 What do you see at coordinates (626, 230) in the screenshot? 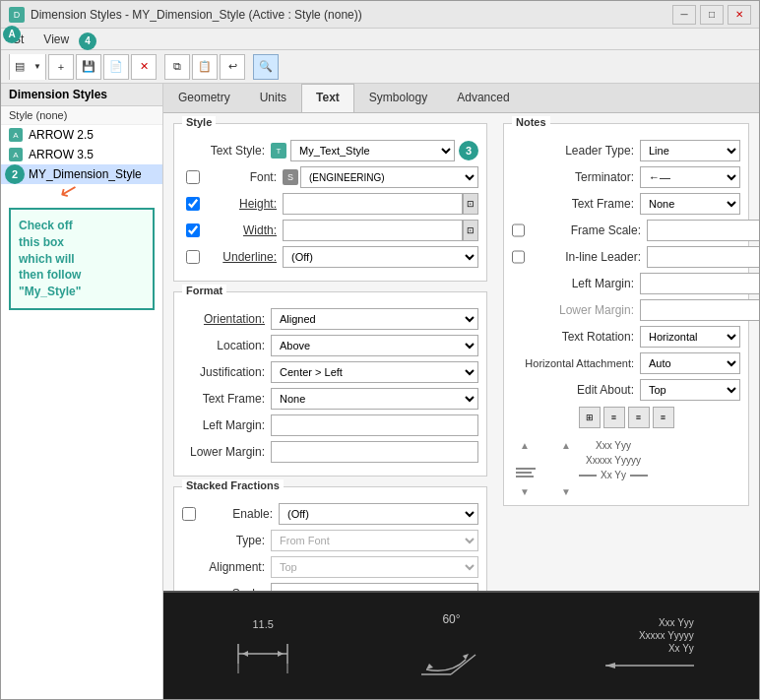
I see `frame-scale-row: Frame Scale: 0.000000` at bounding box center [626, 230].